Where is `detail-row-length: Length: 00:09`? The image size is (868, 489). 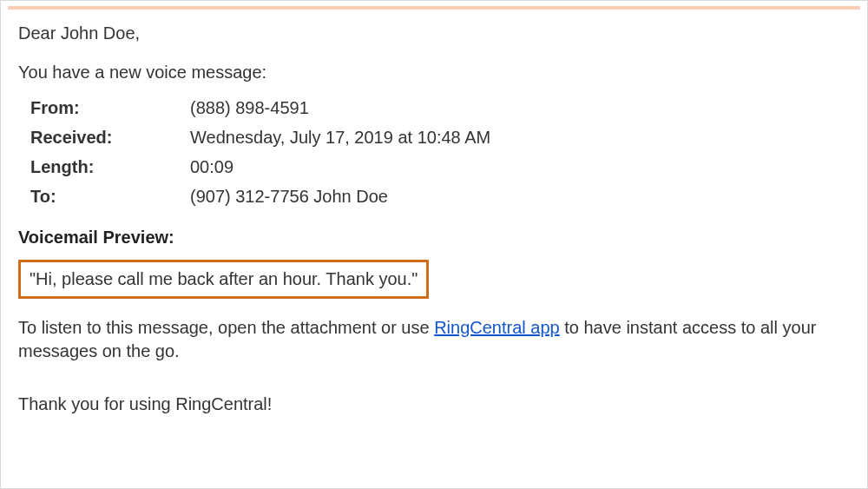 detail-row-length: Length: 00:09 is located at coordinates (440, 167).